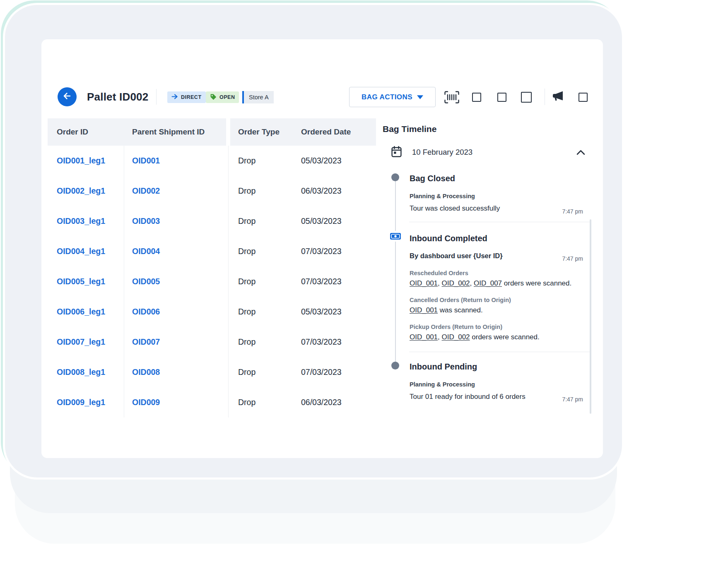 This screenshot has width=728, height=571. I want to click on event-message: Tour was closed successfully, so click(455, 209).